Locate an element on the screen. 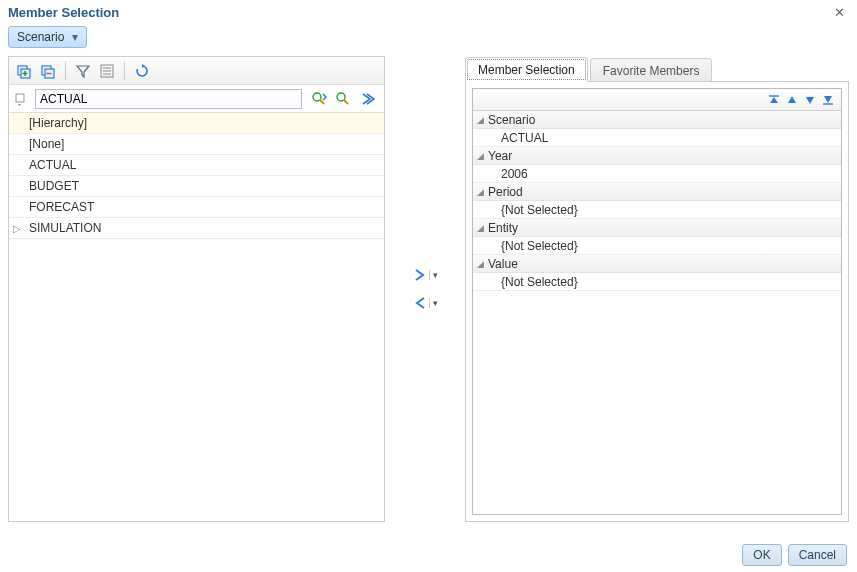 Image resolution: width=857 pixels, height=572 pixels. expand-icon: ▷ is located at coordinates (17, 228).